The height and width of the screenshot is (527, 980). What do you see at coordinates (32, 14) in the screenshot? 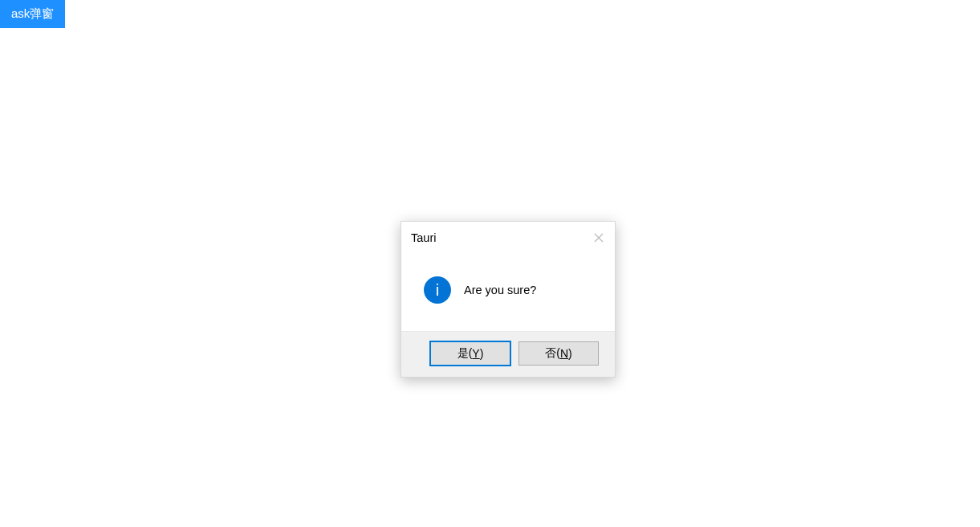
I see `ask-dialog-trigger-button: ask弹窗` at bounding box center [32, 14].